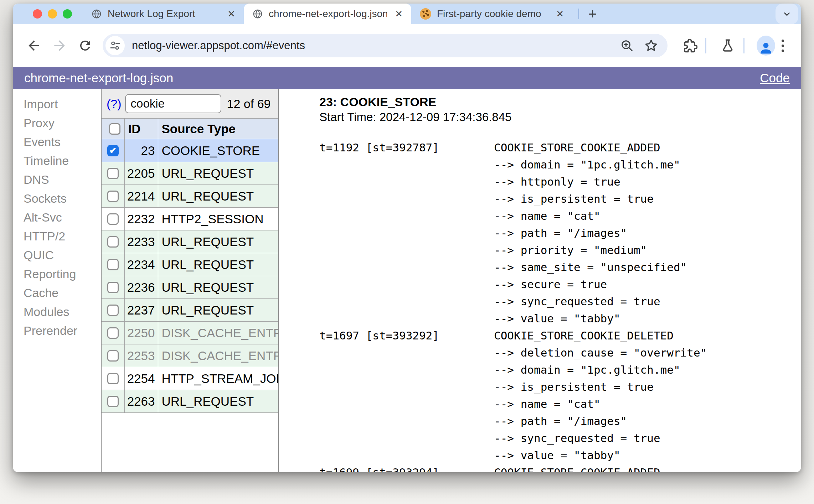 The width and height of the screenshot is (814, 504). What do you see at coordinates (190, 196) in the screenshot?
I see `event-row: 2214 URL_REQUEST` at bounding box center [190, 196].